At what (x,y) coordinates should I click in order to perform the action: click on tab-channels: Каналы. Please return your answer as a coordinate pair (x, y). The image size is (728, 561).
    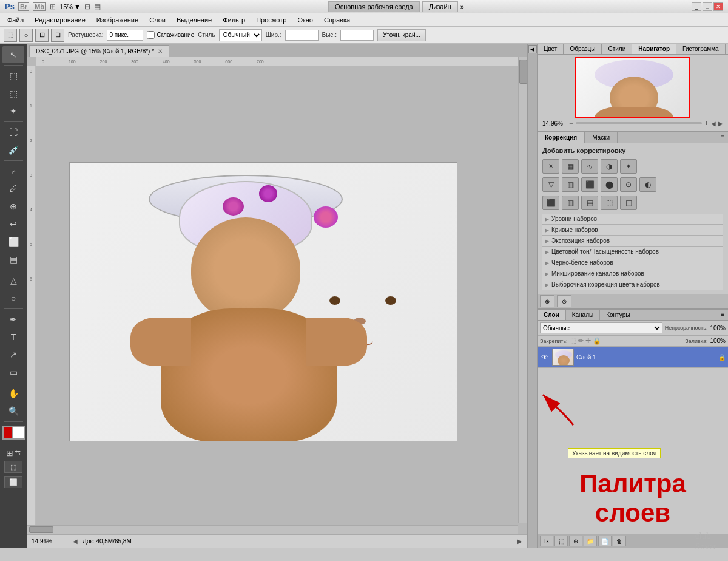
    Looking at the image, I should click on (584, 314).